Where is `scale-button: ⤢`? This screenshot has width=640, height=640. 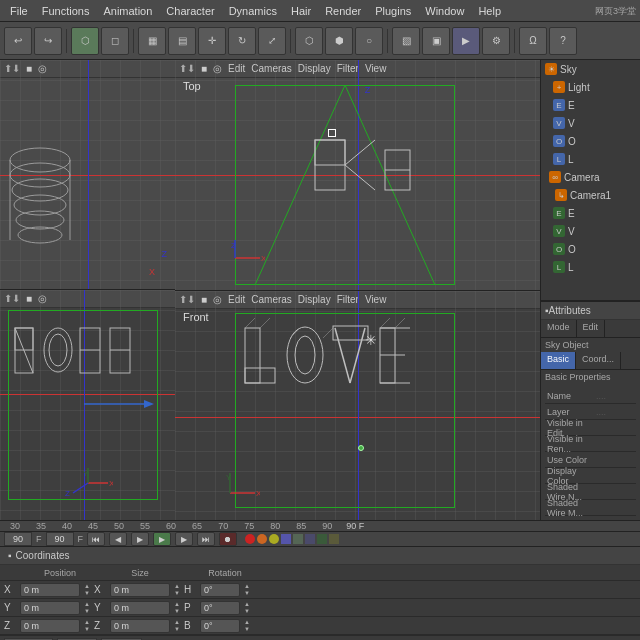
scale-button: ⤢ is located at coordinates (272, 41).